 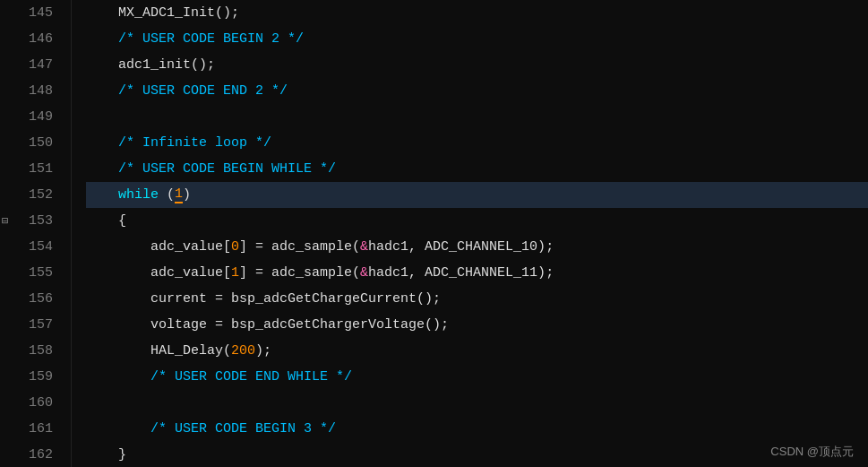 I want to click on code-text: current = bsp_adcGetChargeCurrent();, so click(x=263, y=299).